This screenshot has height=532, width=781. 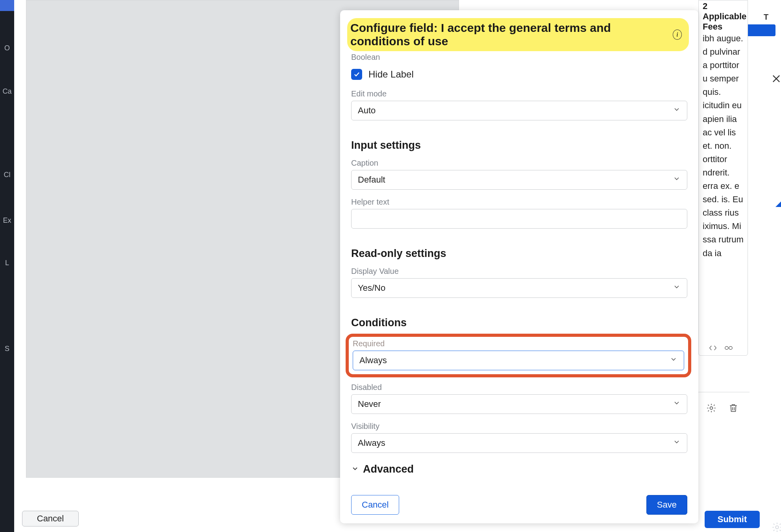 I want to click on helper-text-input, so click(x=519, y=219).